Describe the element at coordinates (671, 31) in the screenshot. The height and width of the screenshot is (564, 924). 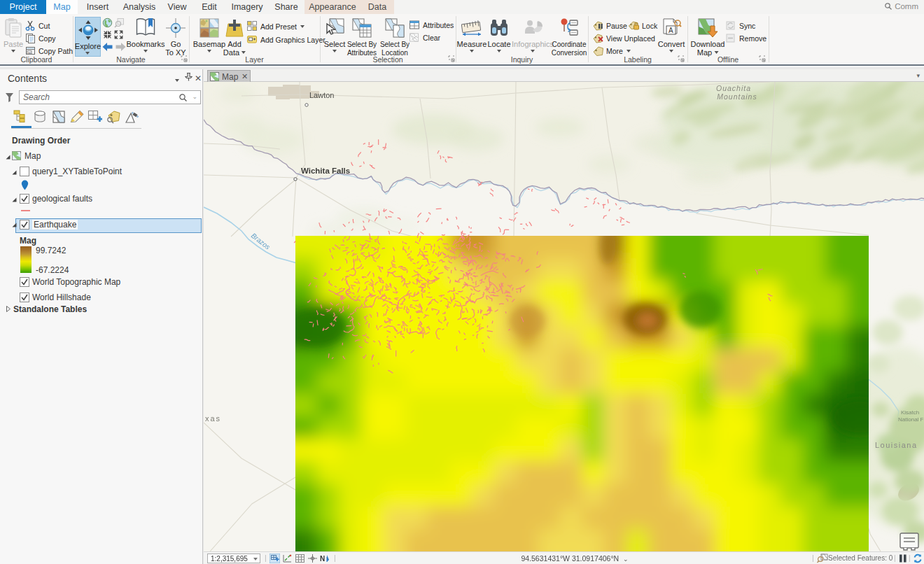
I see `svg-text: A` at that location.